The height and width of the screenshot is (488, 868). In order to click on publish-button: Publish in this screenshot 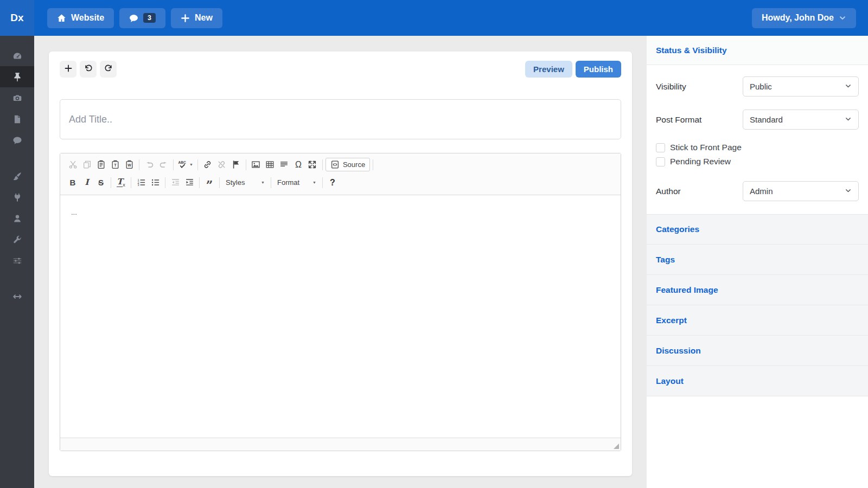, I will do `click(598, 69)`.